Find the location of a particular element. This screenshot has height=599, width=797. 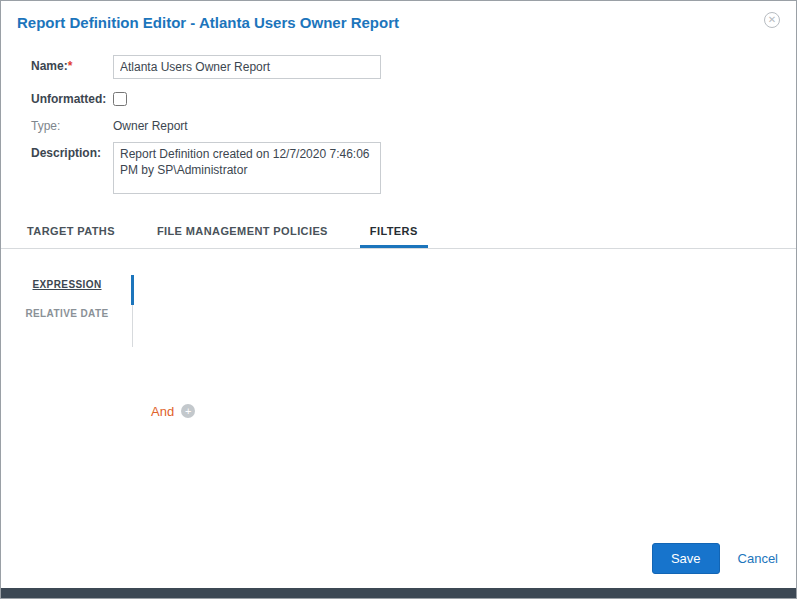

type-label: Type: is located at coordinates (72, 124).